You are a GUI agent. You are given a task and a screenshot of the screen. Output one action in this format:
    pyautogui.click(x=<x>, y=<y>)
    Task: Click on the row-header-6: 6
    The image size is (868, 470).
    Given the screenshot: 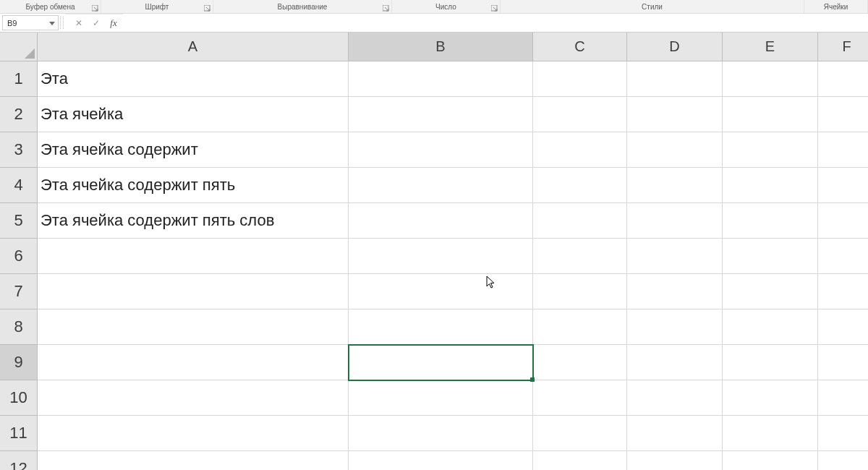 What is the action you would take?
    pyautogui.click(x=19, y=256)
    